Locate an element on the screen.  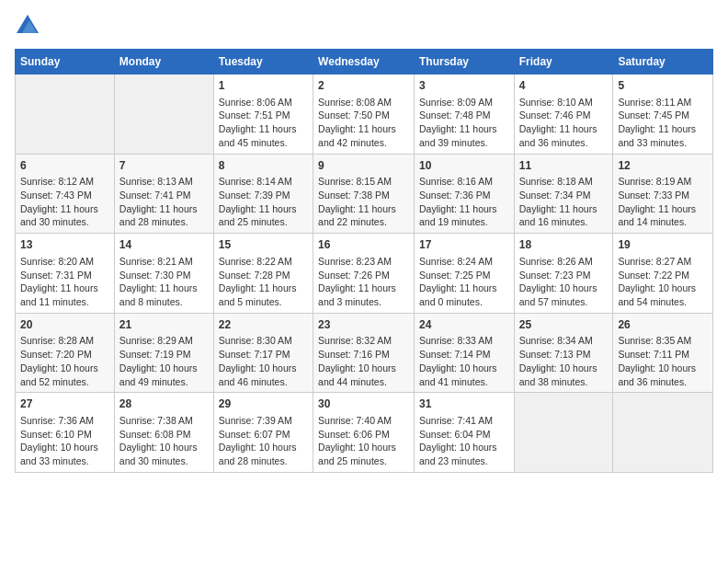
calendar-cell: 31Sunrise: 7:41 AMSunset: 6:04 PMDayligh… is located at coordinates (463, 432).